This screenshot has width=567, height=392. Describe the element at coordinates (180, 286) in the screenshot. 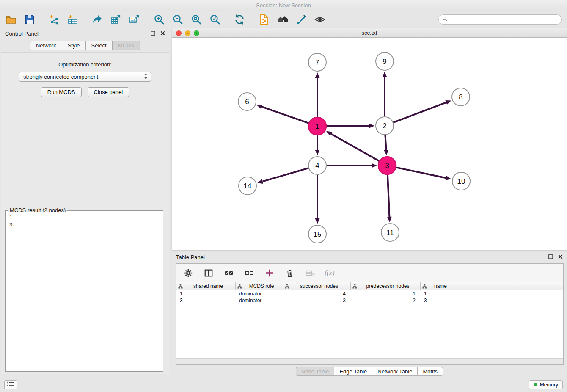

I see `column-tree-icon` at that location.